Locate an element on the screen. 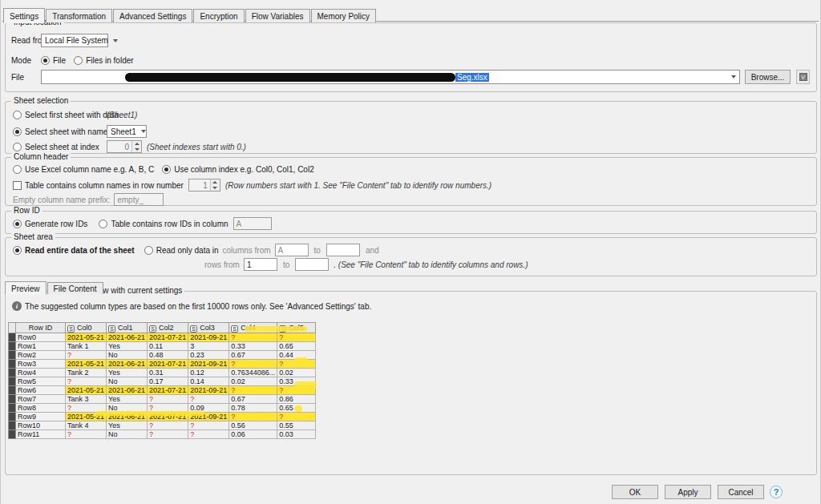 The image size is (821, 504). table-row: Row11?No??0.060.03 is located at coordinates (162, 434).